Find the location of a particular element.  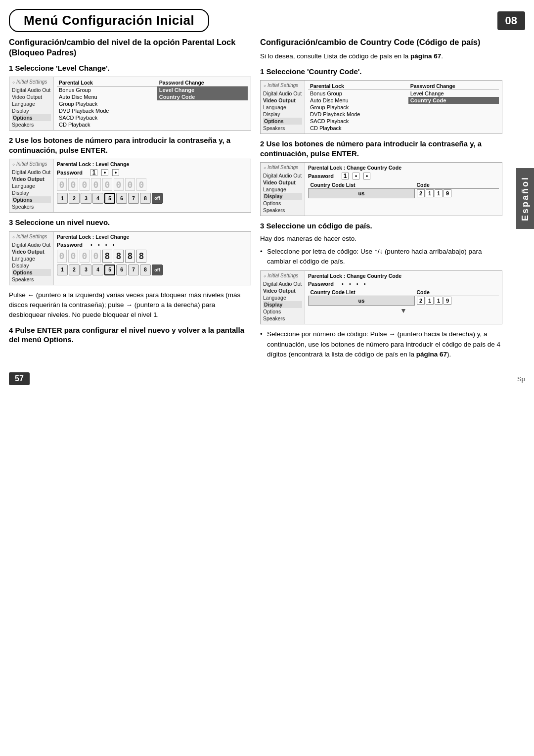

screen1-countrycode: Country Code is located at coordinates (203, 97).